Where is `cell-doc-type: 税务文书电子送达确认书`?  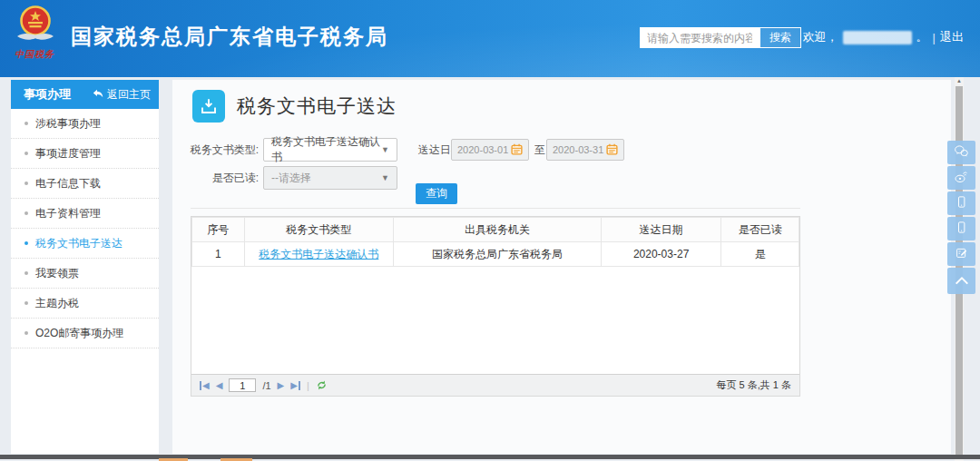 cell-doc-type: 税务文书电子送达确认书 is located at coordinates (319, 254).